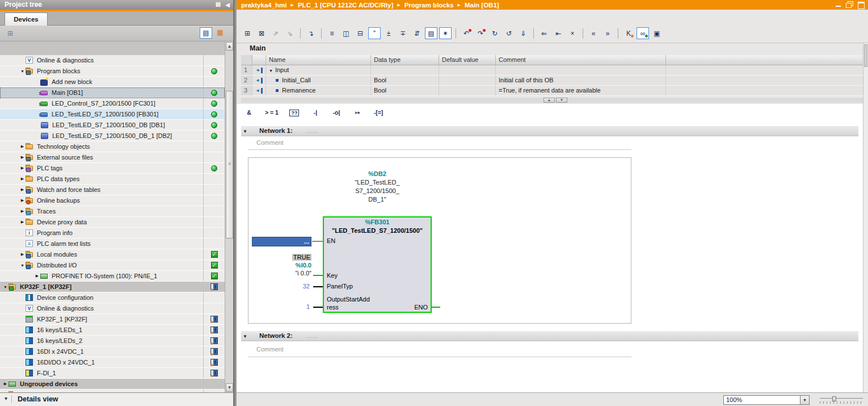 This screenshot has width=868, height=406. I want to click on tree-item-add-new-block: ★Add new block, so click(112, 82).